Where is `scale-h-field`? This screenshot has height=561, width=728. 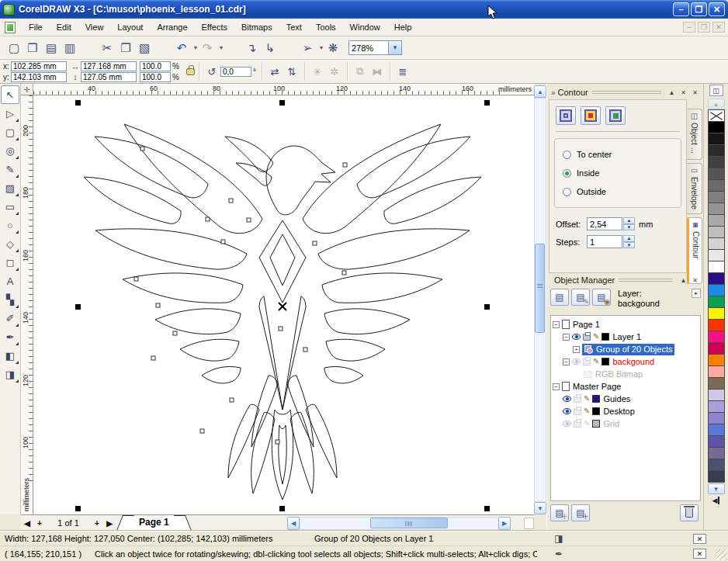
scale-h-field is located at coordinates (155, 67).